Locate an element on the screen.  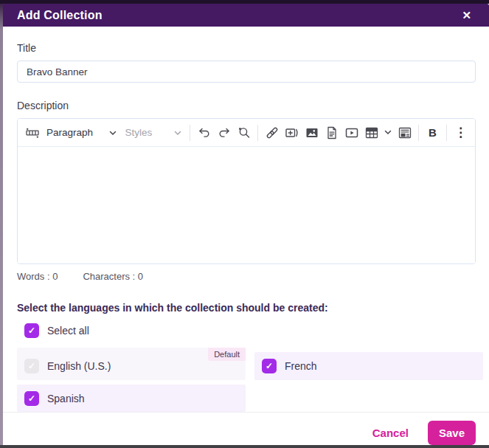
french-checkbox: ✓ is located at coordinates (269, 366).